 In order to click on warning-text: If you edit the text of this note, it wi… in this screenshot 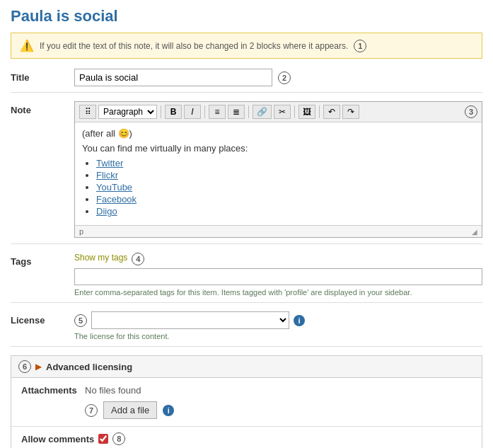, I will do `click(194, 46)`.